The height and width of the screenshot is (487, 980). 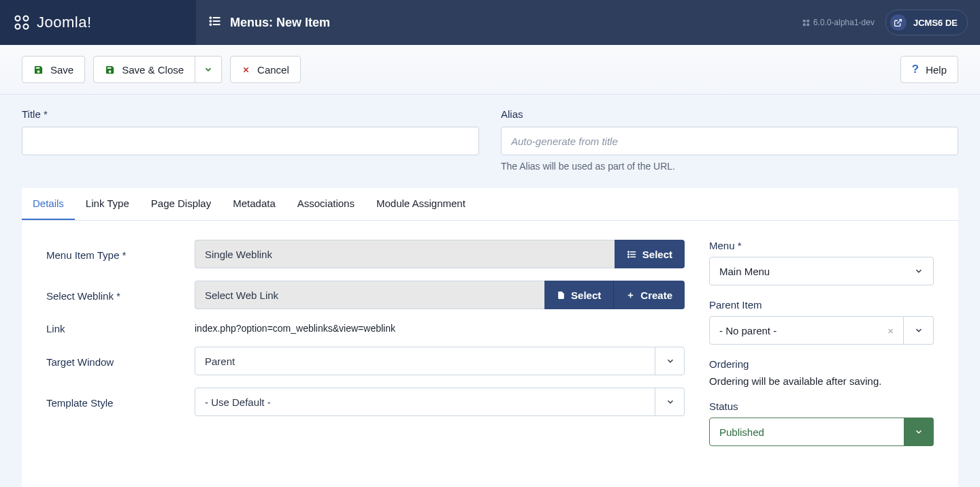 I want to click on alias-field-group: Alias The Alias will be used as part of …, so click(x=730, y=140).